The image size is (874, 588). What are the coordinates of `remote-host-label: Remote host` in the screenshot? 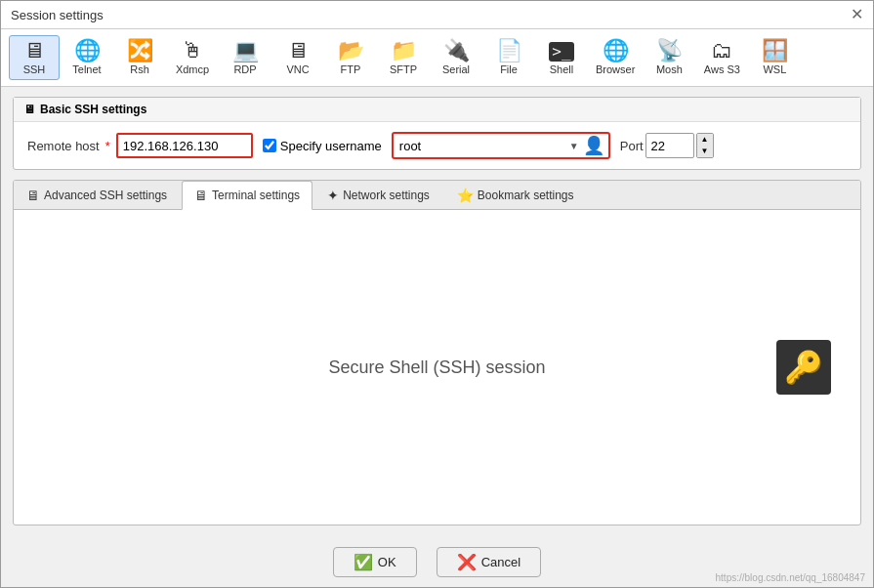 It's located at (63, 147).